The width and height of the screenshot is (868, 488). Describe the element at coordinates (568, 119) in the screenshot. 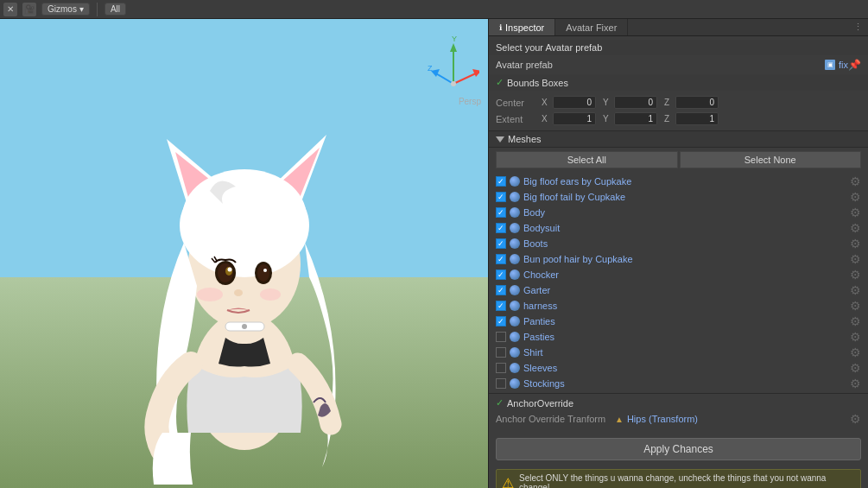

I see `extent-x-field: X` at that location.